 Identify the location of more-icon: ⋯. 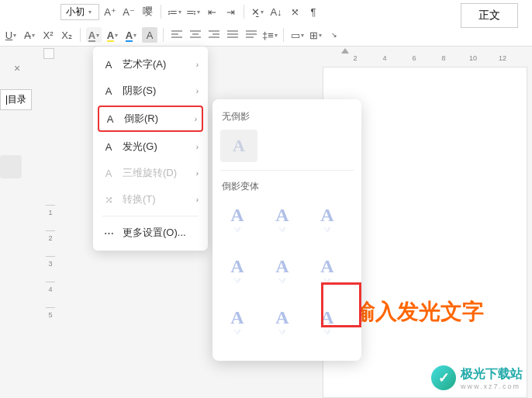
(109, 233).